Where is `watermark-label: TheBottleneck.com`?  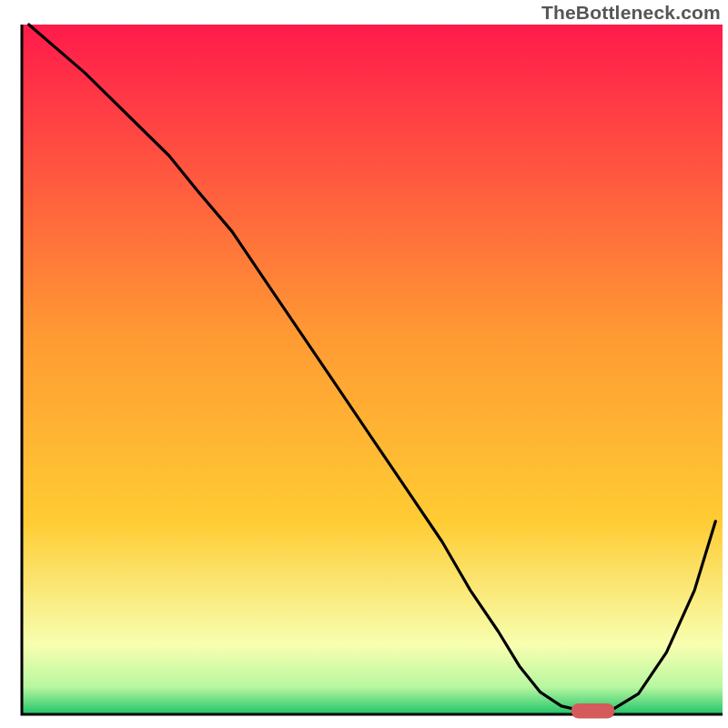 watermark-label: TheBottleneck.com is located at coordinates (632, 13).